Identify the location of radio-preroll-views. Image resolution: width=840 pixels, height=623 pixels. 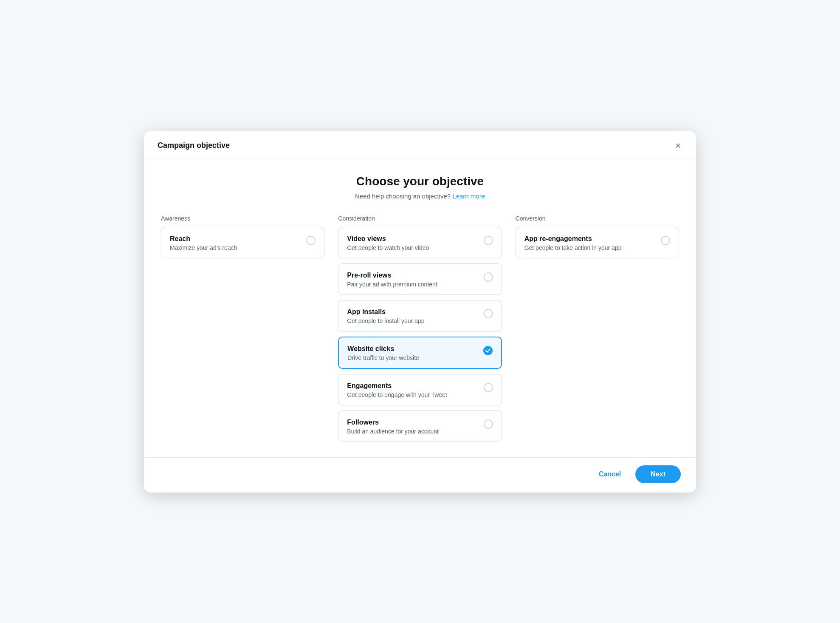
(488, 277).